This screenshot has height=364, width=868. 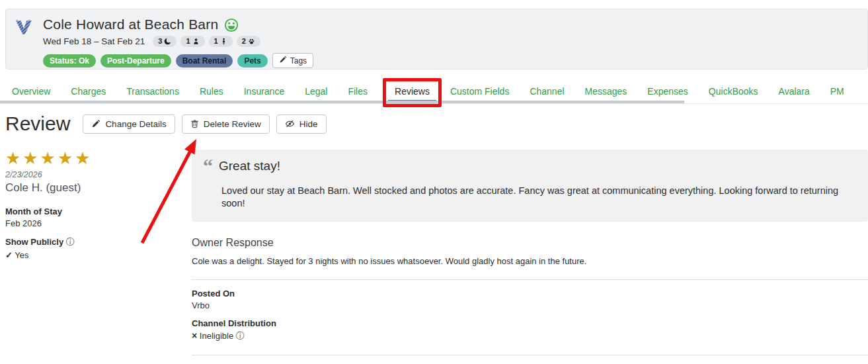 What do you see at coordinates (434, 102) in the screenshot?
I see `tab-scrollbar-track` at bounding box center [434, 102].